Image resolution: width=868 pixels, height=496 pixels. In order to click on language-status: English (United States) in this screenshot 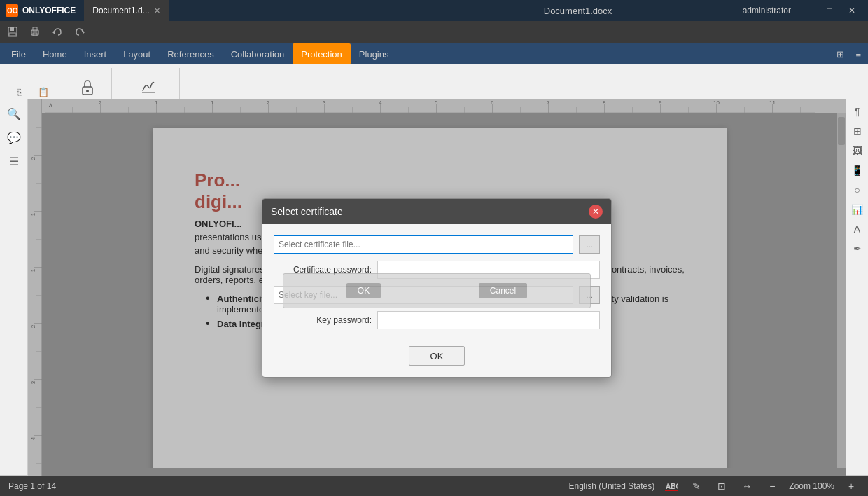, I will do `click(612, 486)`.